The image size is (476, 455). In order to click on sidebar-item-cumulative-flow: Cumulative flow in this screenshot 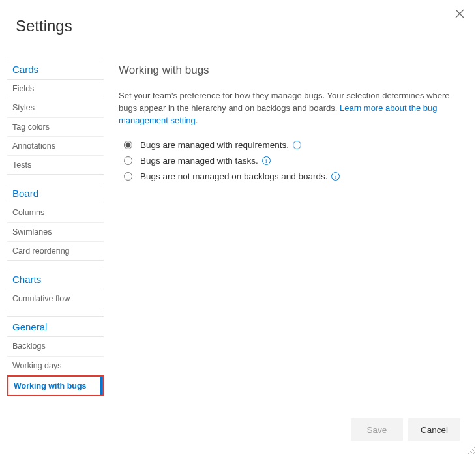, I will do `click(55, 299)`.